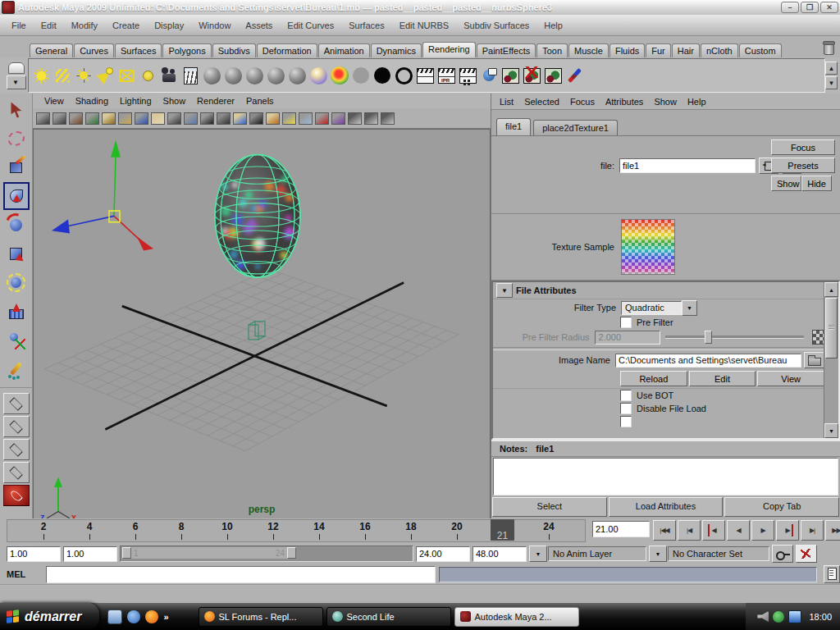  Describe the element at coordinates (125, 118) in the screenshot. I see `viewport-film-icon` at that location.